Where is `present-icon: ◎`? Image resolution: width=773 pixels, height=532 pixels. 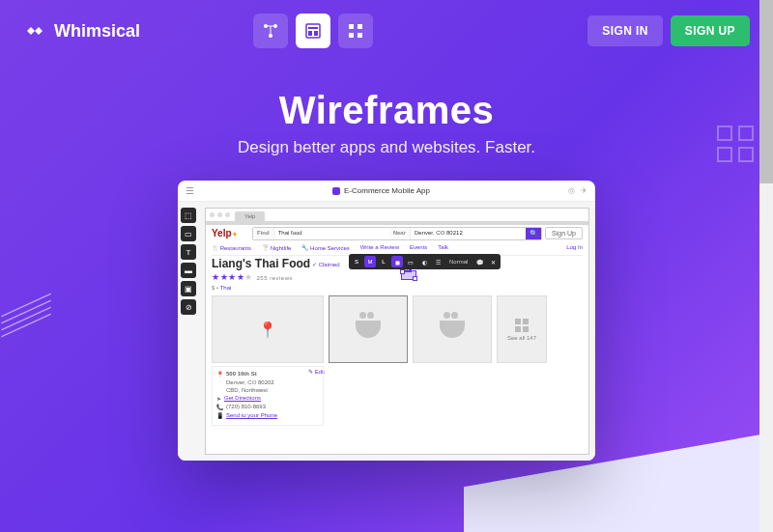 present-icon: ◎ is located at coordinates (572, 191).